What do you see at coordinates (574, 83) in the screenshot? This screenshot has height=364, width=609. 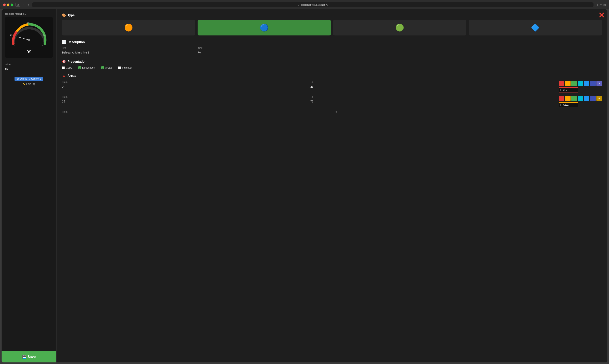 I see `area1-swatch-green` at bounding box center [574, 83].